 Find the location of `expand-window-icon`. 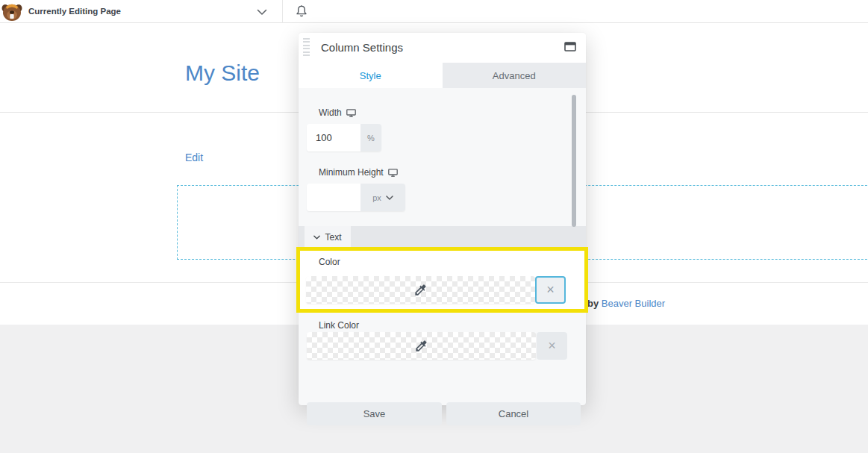

expand-window-icon is located at coordinates (570, 46).